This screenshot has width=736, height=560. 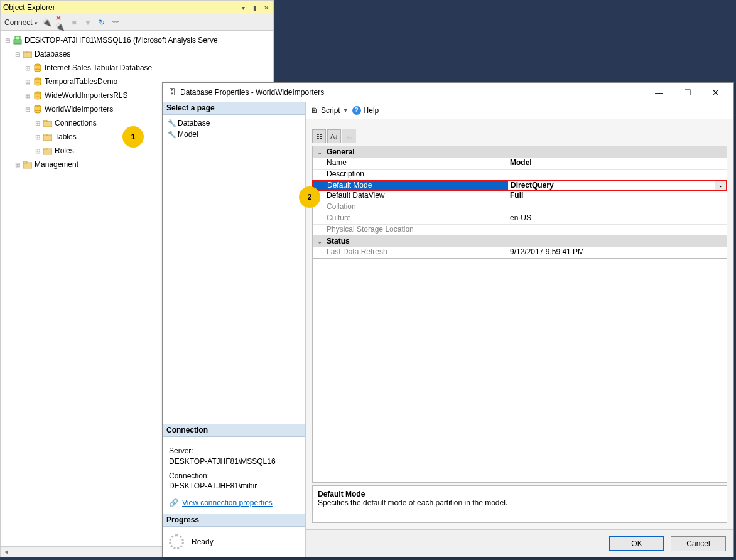 I want to click on wrench-icon: 🔧, so click(x=173, y=123).